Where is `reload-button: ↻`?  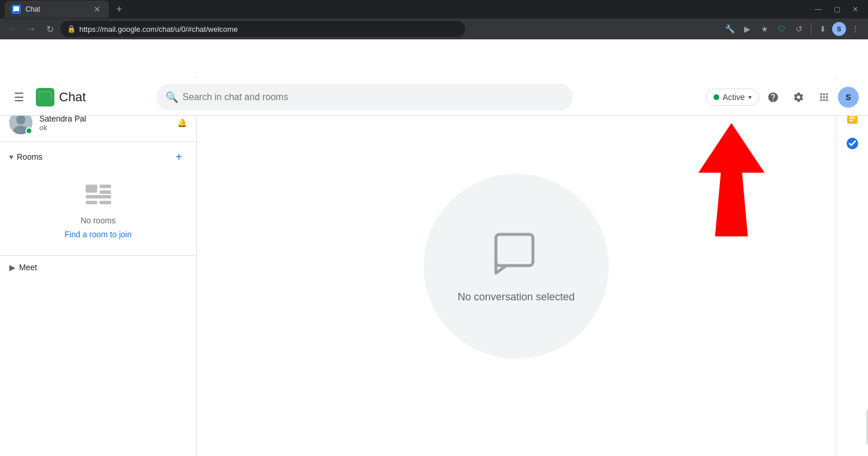 reload-button: ↻ is located at coordinates (50, 29).